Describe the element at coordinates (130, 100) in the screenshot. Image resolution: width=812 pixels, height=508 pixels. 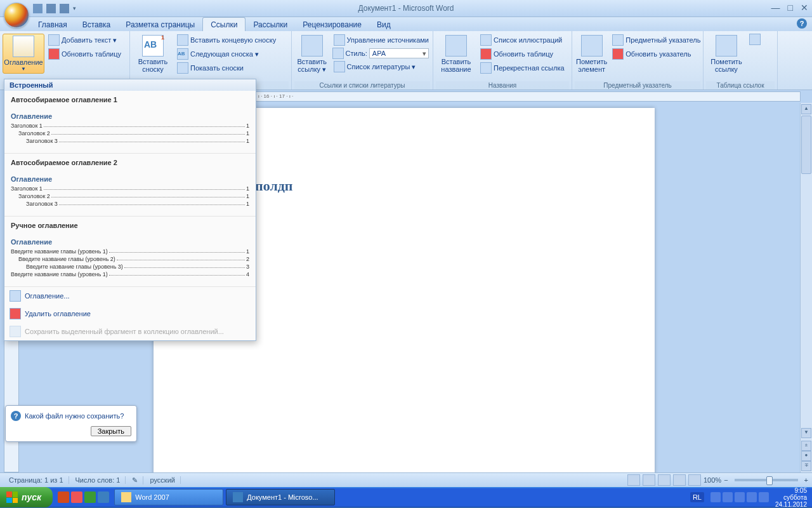
I see `toc-template-title: Автособираемое оглавление 1` at that location.